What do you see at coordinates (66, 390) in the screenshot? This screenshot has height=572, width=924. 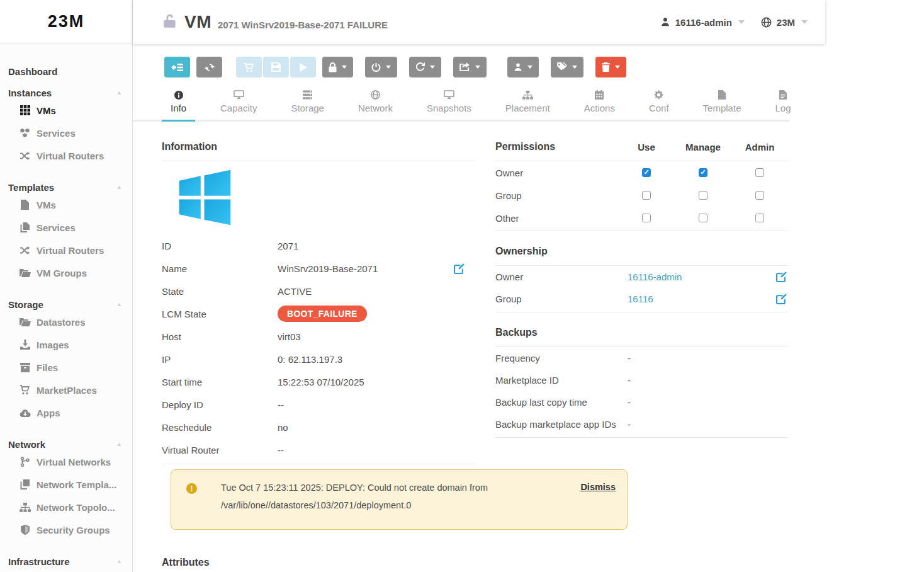 I see `sidebar-item-marketplaces: MarketPlaces` at bounding box center [66, 390].